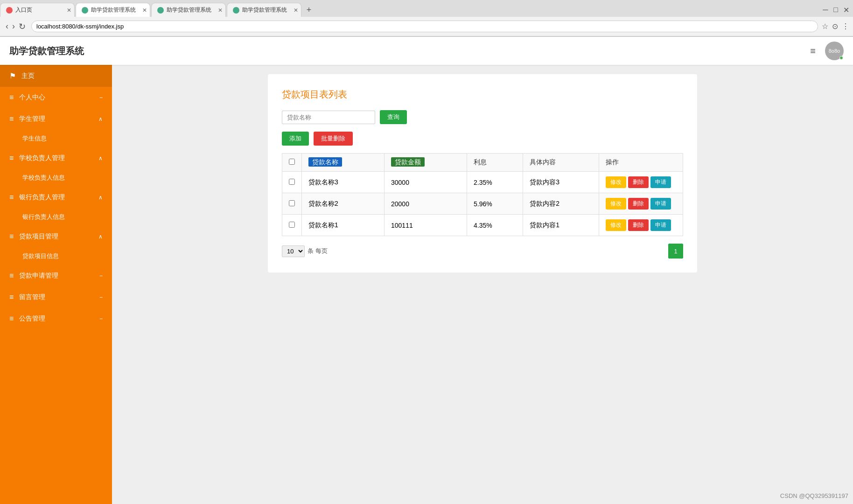  Describe the element at coordinates (825, 10) in the screenshot. I see `minimize-button: ─` at that location.